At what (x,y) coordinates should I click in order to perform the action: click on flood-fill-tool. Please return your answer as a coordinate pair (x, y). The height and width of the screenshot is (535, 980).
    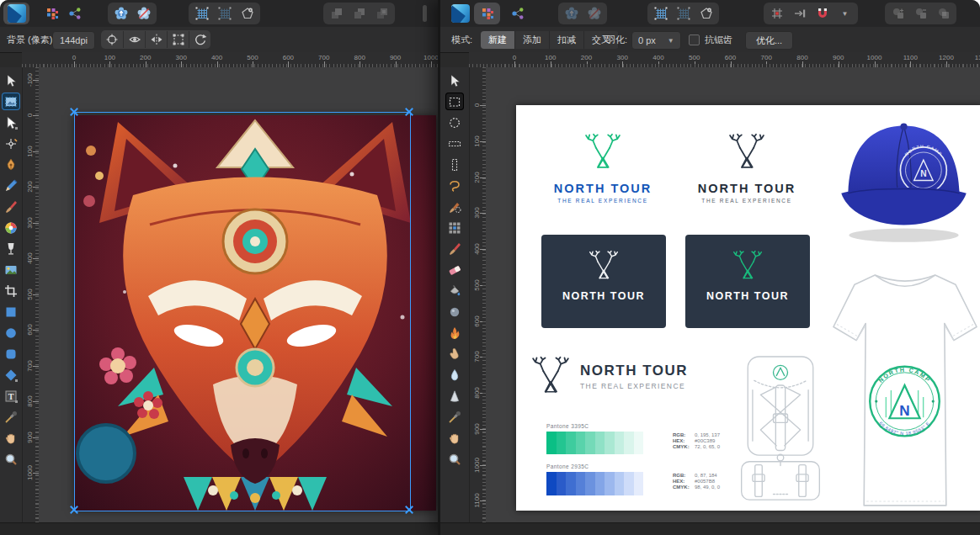
    Looking at the image, I should click on (455, 291).